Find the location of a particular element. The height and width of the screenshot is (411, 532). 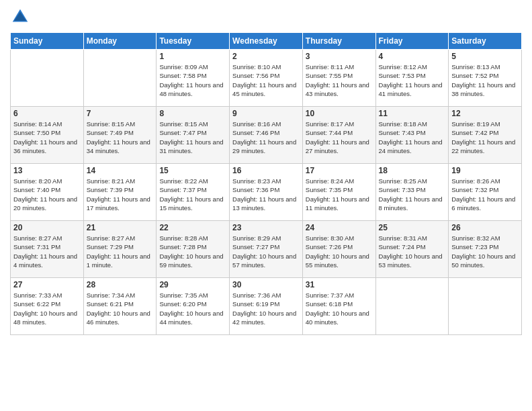

day-number: 28 is located at coordinates (120, 285).